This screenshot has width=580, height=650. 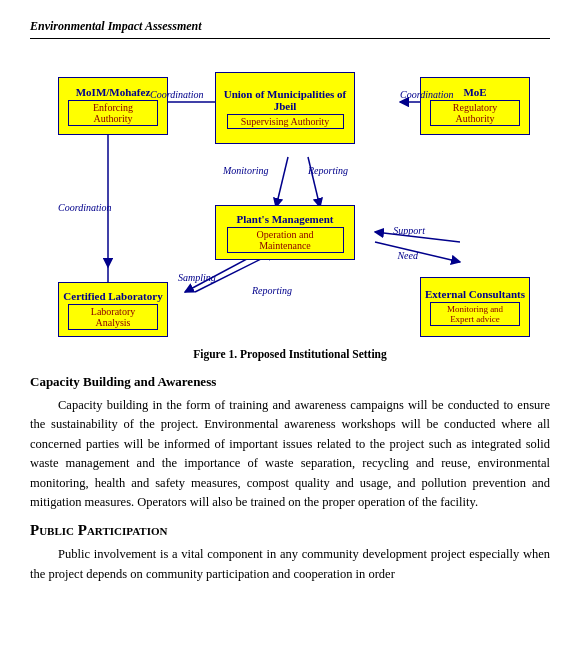 I want to click on reporting2-label: Reporting, so click(x=272, y=290).